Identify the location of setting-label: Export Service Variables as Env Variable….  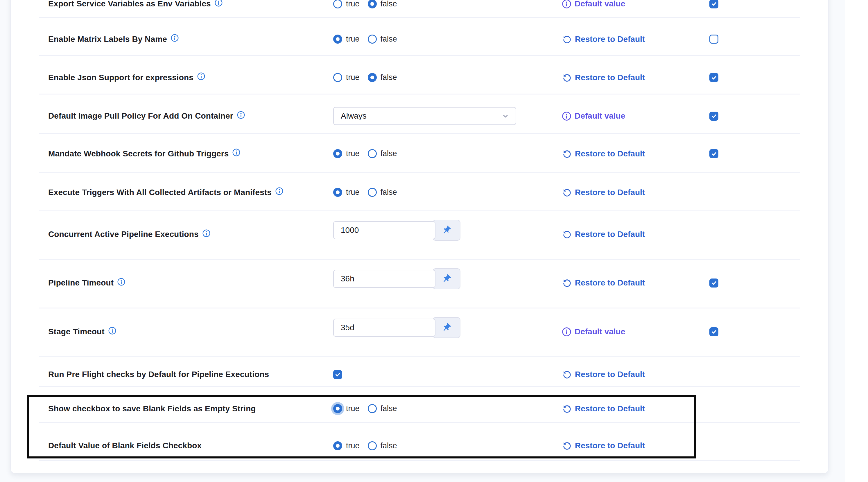
(129, 4).